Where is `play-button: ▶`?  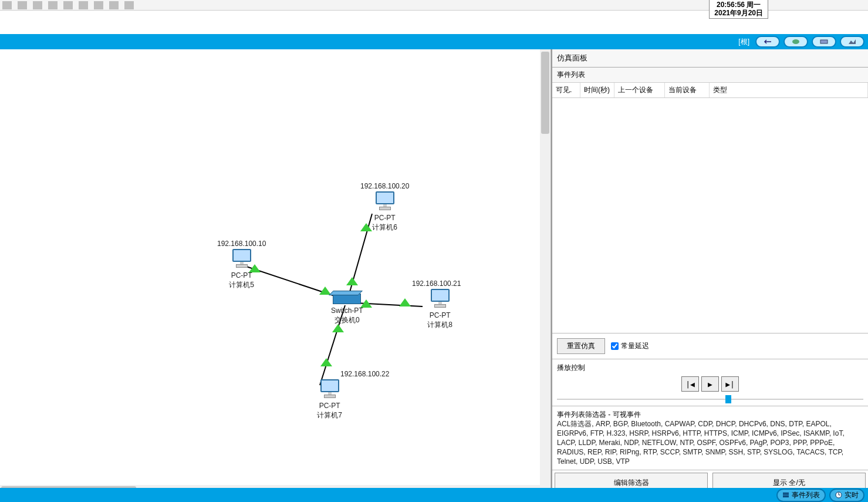
play-button: ▶ is located at coordinates (710, 384).